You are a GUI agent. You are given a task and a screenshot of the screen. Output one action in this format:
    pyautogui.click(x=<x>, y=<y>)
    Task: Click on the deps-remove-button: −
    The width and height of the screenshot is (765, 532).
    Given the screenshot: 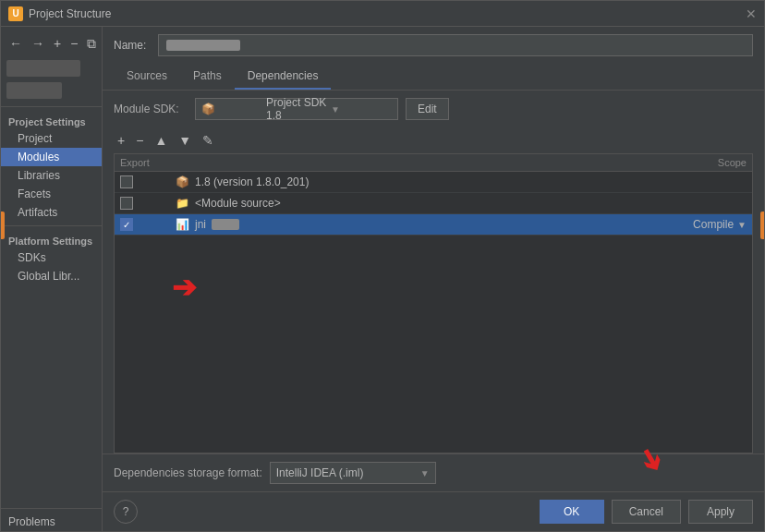 What is the action you would take?
    pyautogui.click(x=140, y=140)
    